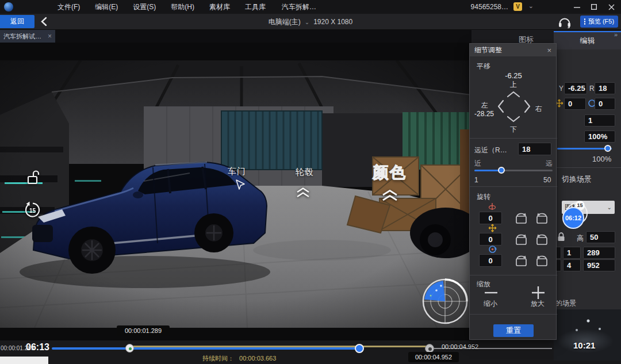 The width and height of the screenshot is (621, 364). What do you see at coordinates (492, 228) in the screenshot?
I see `y-move-axis-icon` at bounding box center [492, 228].